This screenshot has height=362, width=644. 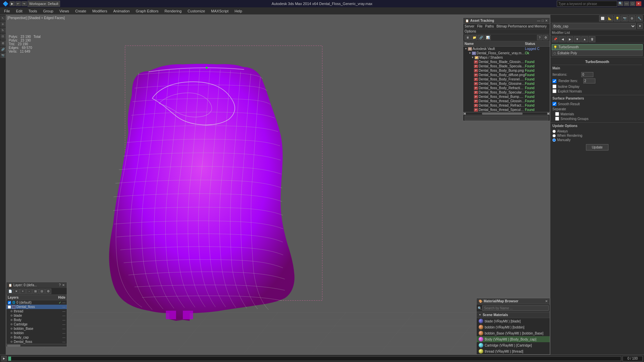 What do you see at coordinates (147, 11) in the screenshot?
I see `menu-graph-editors: Graph Editors` at bounding box center [147, 11].